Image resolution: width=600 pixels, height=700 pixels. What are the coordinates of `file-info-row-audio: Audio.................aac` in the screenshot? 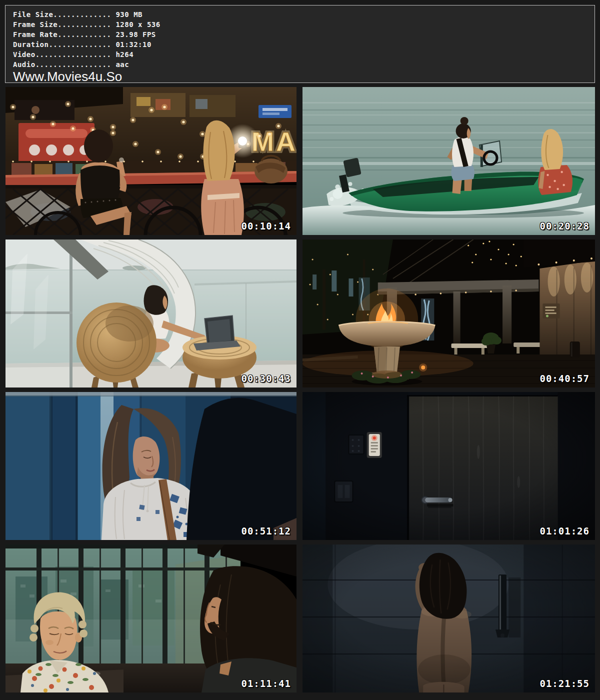 It's located at (300, 64).